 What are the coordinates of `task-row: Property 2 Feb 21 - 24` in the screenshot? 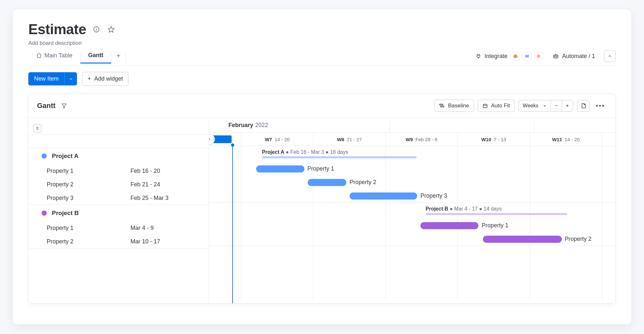 It's located at (119, 184).